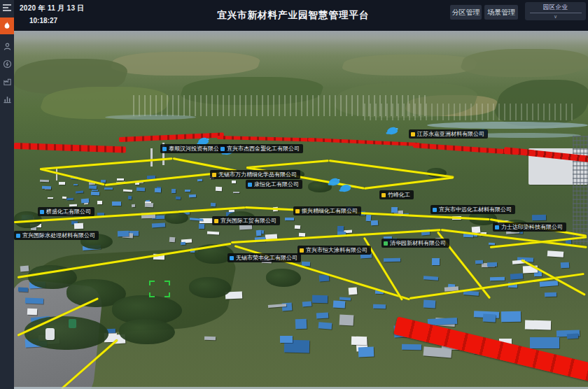 The height and width of the screenshot is (389, 588). Describe the element at coordinates (276, 185) in the screenshot. I see `company-label-text: 康恒化工有限公司` at that location.